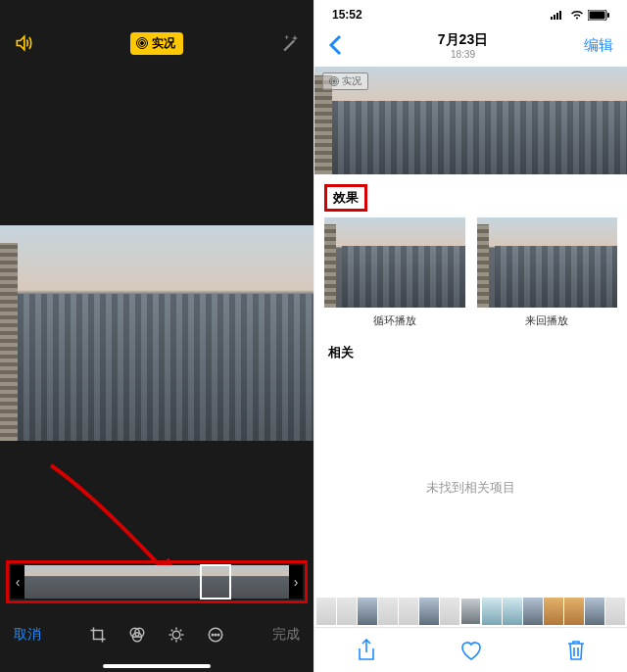  I want to click on wifi-icon, so click(577, 15).